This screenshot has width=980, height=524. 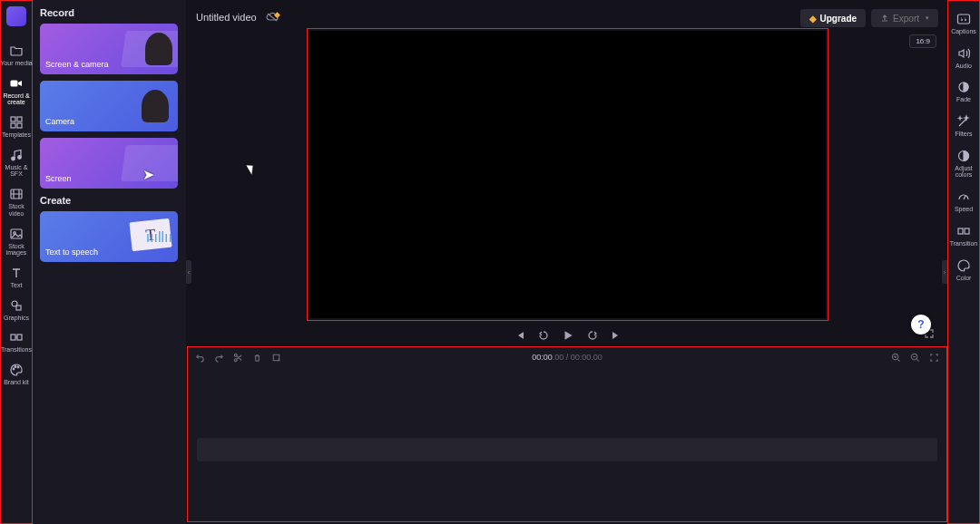 I want to click on nav-item-label: Music & SFX, so click(x=16, y=170).